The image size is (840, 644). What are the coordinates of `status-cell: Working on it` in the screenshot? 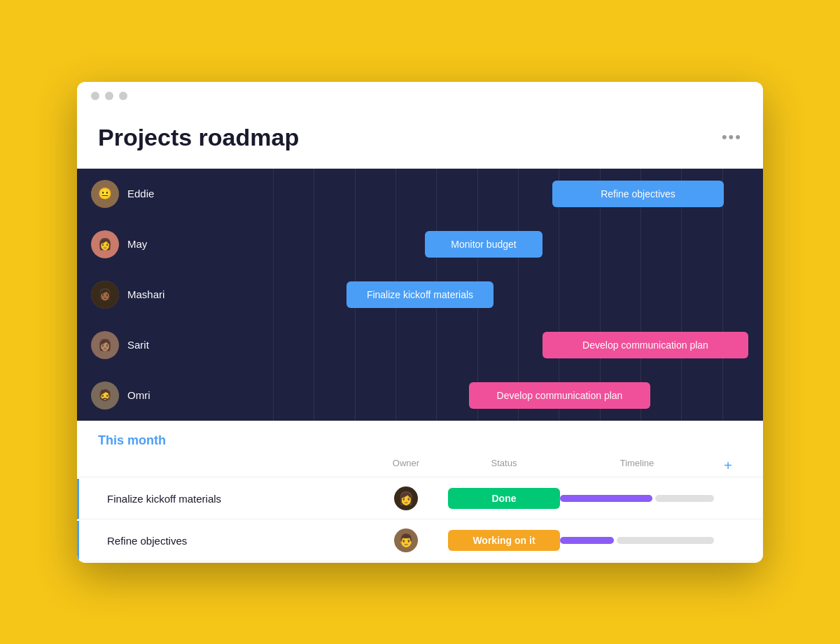 It's located at (504, 540).